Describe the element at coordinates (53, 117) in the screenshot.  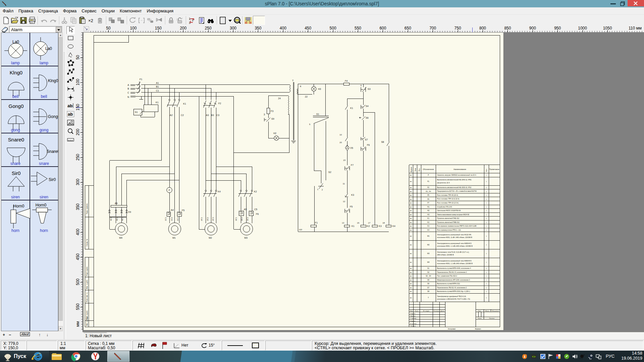
I see `svg-text: Gong0` at that location.